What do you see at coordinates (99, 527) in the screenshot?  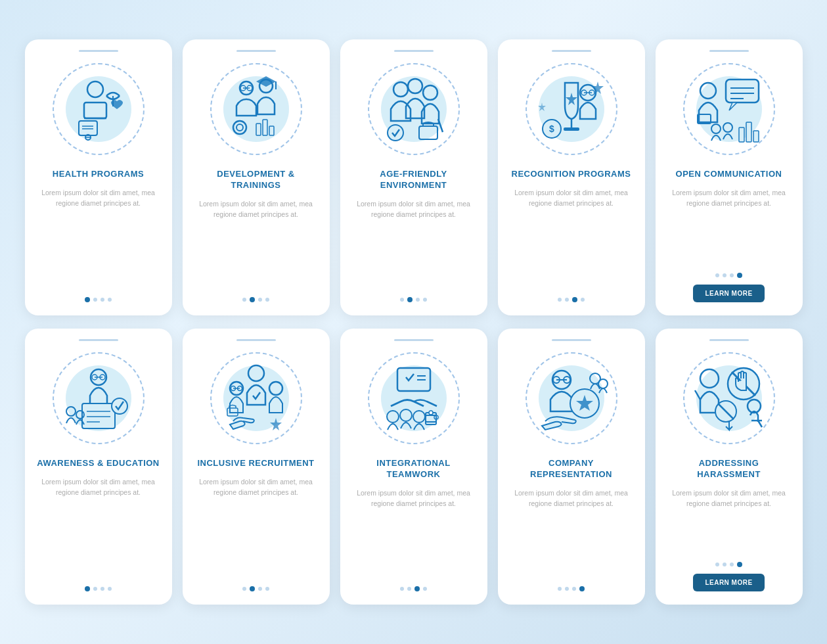 I see `card-awareness-text: Lorem ipsum dolor sit dim amet, mea regi…` at bounding box center [99, 527].